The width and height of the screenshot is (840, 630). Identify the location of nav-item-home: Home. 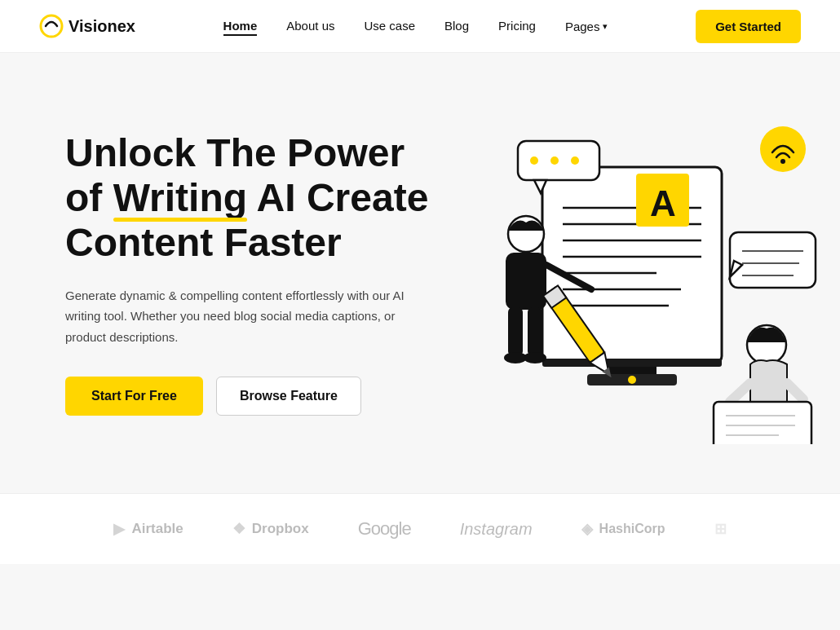
(241, 26).